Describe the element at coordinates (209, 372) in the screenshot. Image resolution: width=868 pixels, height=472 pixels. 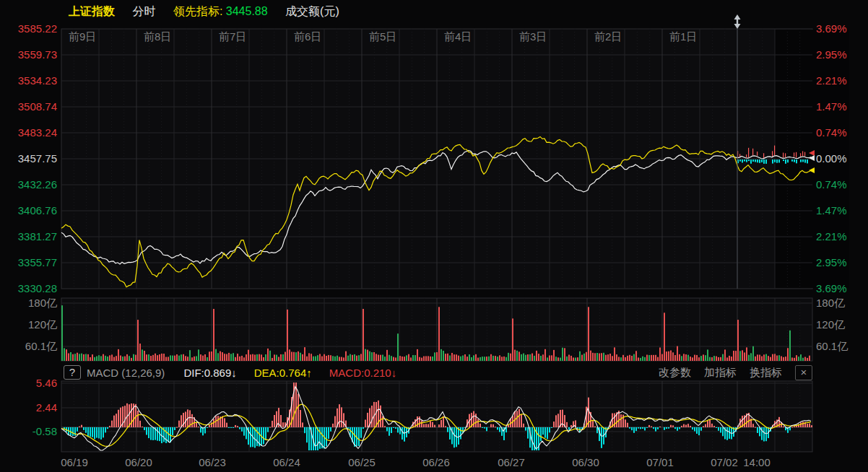
I see `macd-dif-value: DIF:0.869↓` at that location.